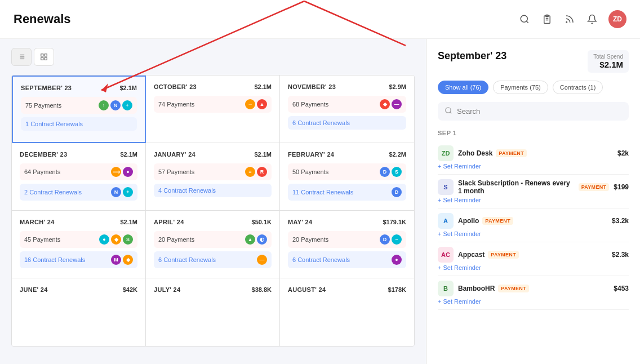 This screenshot has width=640, height=364. I want to click on month-amount-jun24: $42K, so click(130, 290).